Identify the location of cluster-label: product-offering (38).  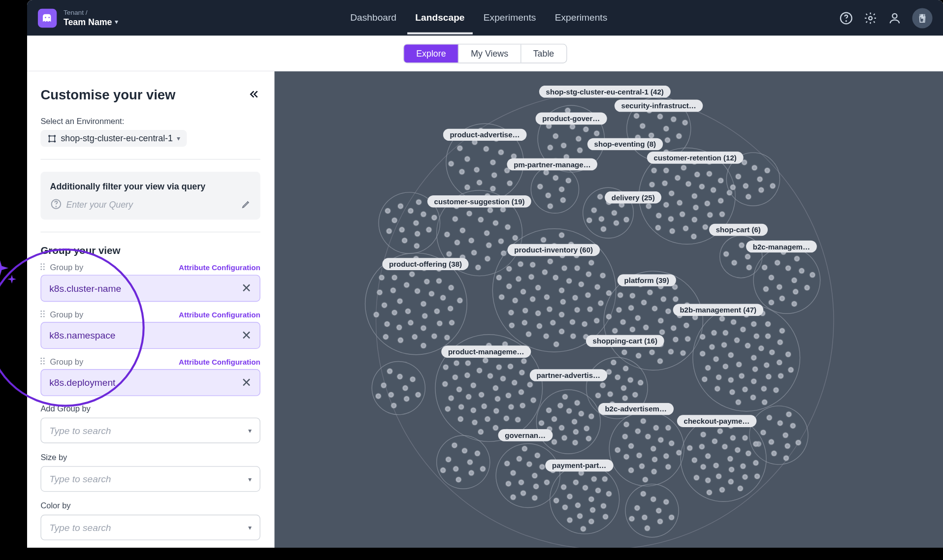
(425, 264).